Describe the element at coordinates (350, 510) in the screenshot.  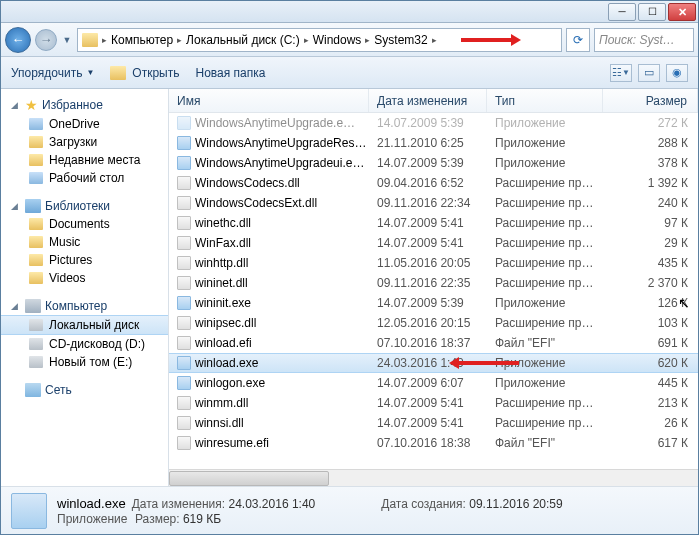
I see `details-pane: winload.exe Дата изменения: 24.03.2016 1…` at that location.